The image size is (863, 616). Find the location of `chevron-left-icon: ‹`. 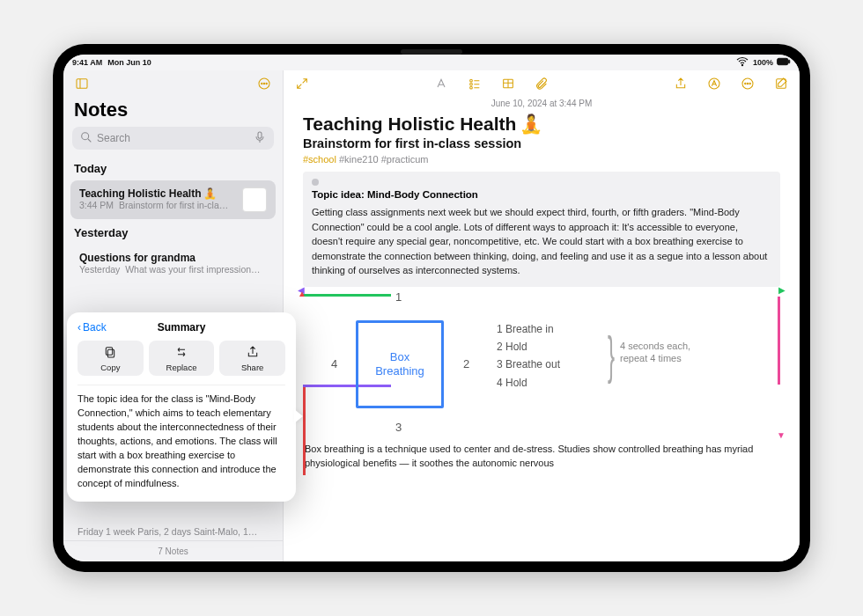

chevron-left-icon: ‹ is located at coordinates (79, 327).